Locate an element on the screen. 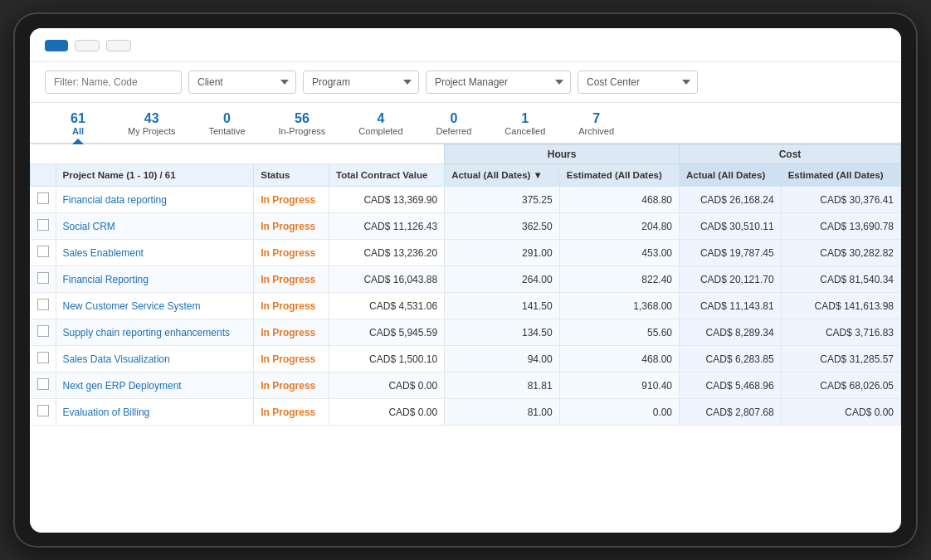  hours-actual-cell: 134.50 is located at coordinates (503, 333).